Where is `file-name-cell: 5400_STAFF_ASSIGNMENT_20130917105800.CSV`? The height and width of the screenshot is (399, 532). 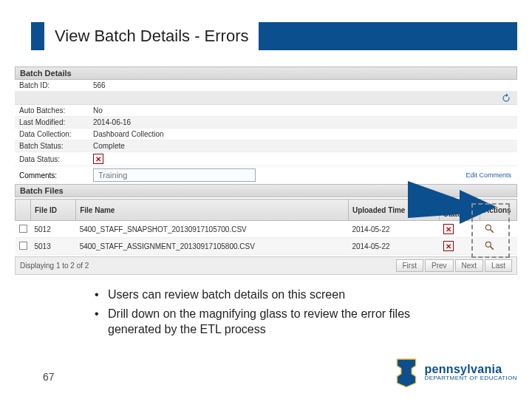
file-name-cell: 5400_STAFF_ASSIGNMENT_20130917105800.CSV is located at coordinates (213, 247).